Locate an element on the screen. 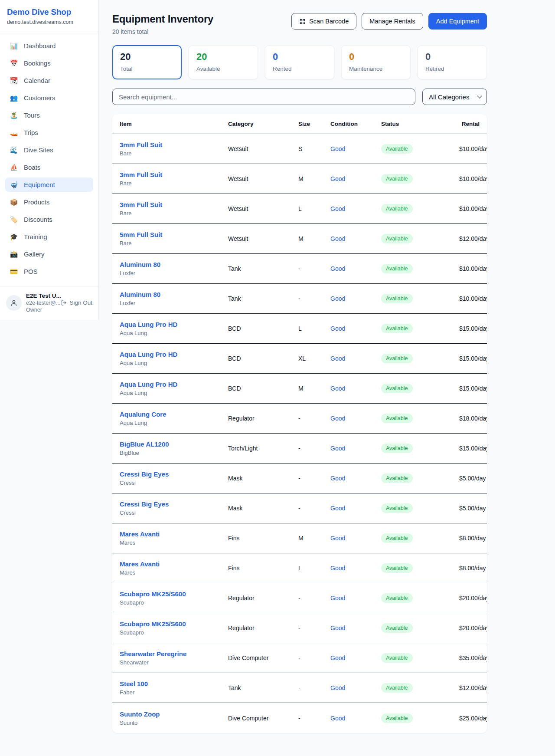  sidebar-item-bookings: 📅 Bookings is located at coordinates (49, 63).